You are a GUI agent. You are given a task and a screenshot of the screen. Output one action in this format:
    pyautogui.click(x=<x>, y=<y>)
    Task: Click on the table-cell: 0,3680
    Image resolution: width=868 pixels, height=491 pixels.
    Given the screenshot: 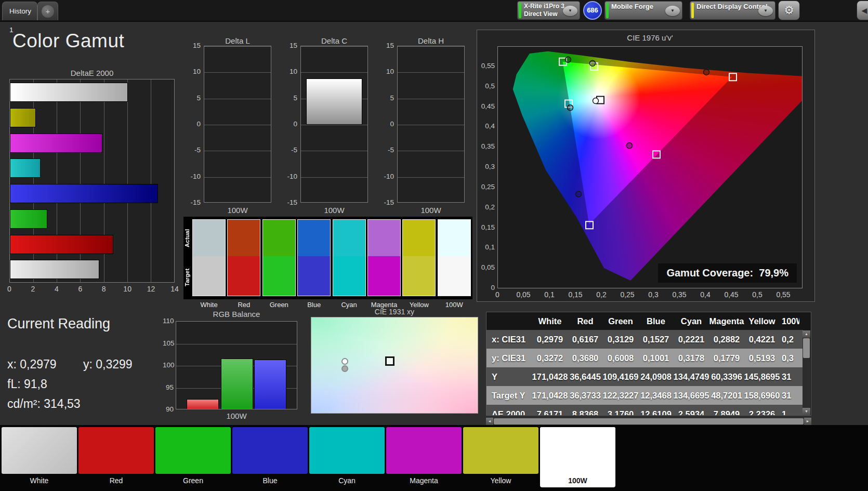 What is the action you would take?
    pyautogui.click(x=585, y=358)
    